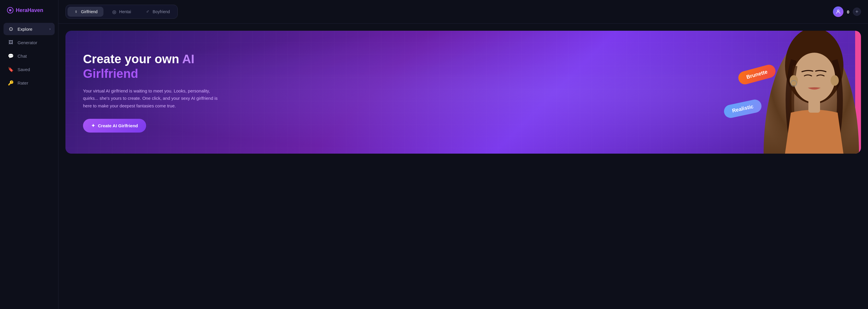  I want to click on sidebar-item-chat: Chat, so click(29, 56).